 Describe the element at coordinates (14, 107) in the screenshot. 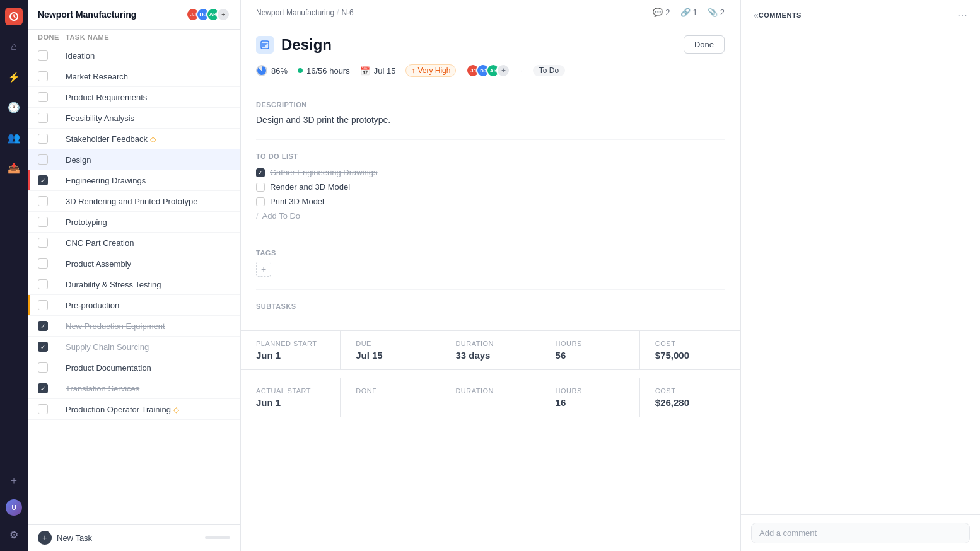

I see `nav-clock-icon: 🕐` at that location.